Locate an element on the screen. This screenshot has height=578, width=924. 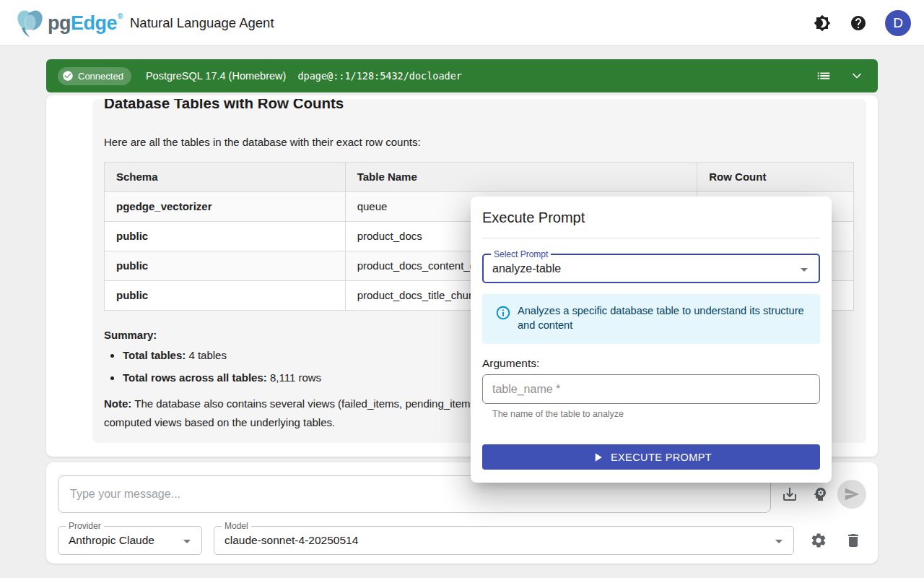
dark-mode-icon is located at coordinates (822, 23).